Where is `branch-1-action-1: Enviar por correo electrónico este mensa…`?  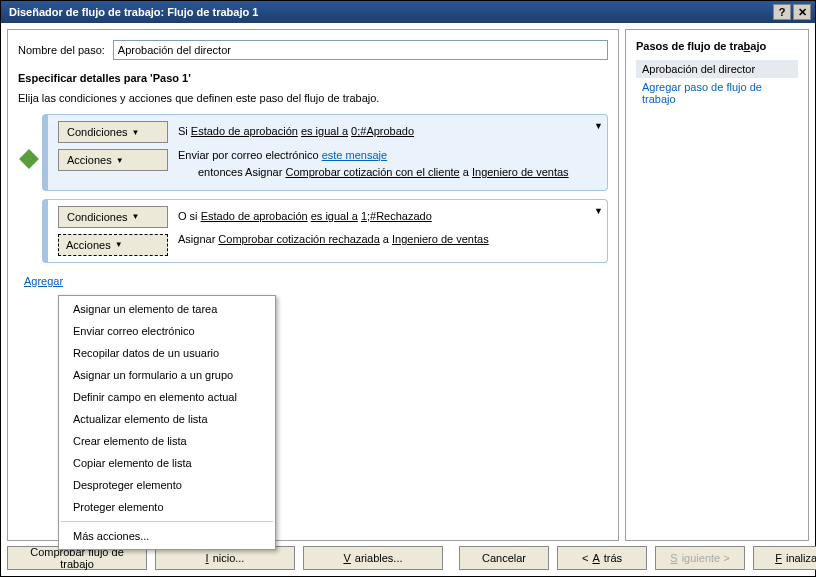 branch-1-action-1: Enviar por correo electrónico este mensa… is located at coordinates (388, 156).